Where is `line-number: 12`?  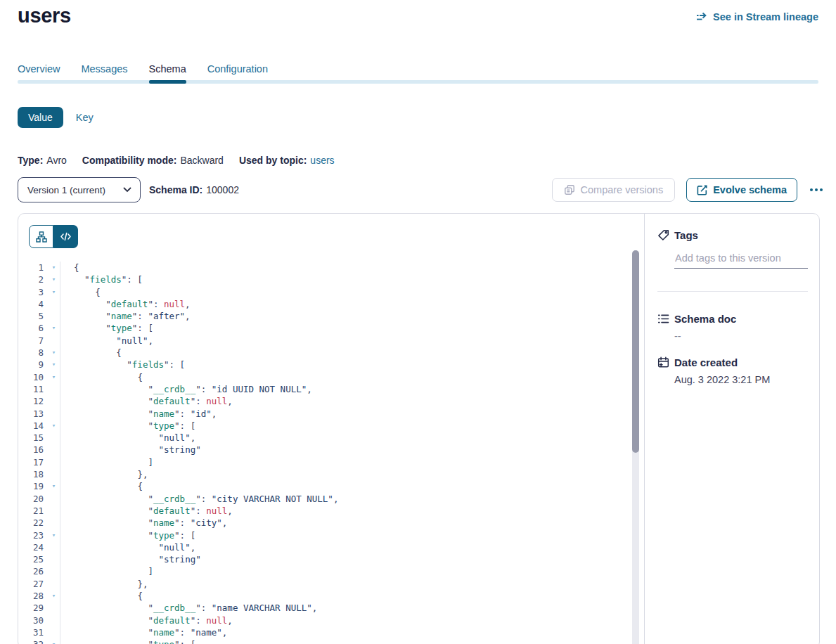
line-number: 12 is located at coordinates (33, 401).